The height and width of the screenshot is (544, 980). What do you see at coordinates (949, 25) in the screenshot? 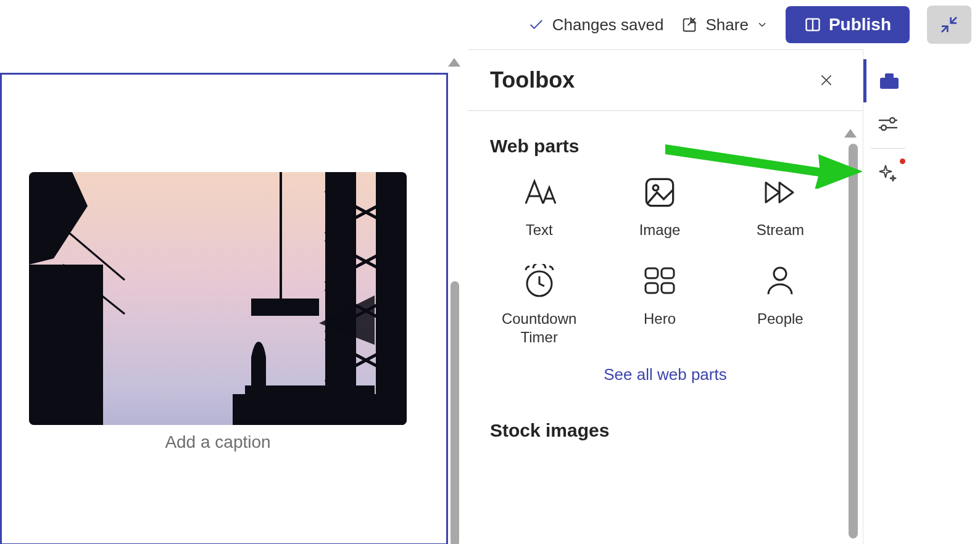
I see `collapse-icon` at bounding box center [949, 25].